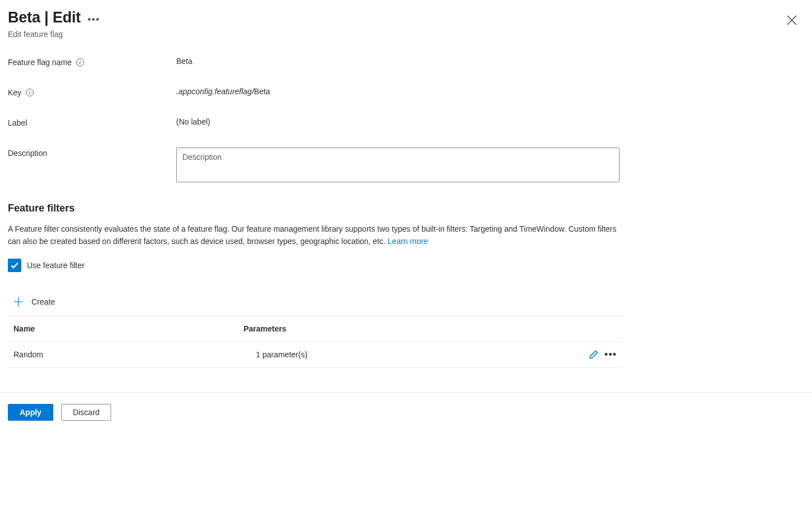  What do you see at coordinates (406, 265) in the screenshot?
I see `use-feature-filter-row: Use feature filter` at bounding box center [406, 265].